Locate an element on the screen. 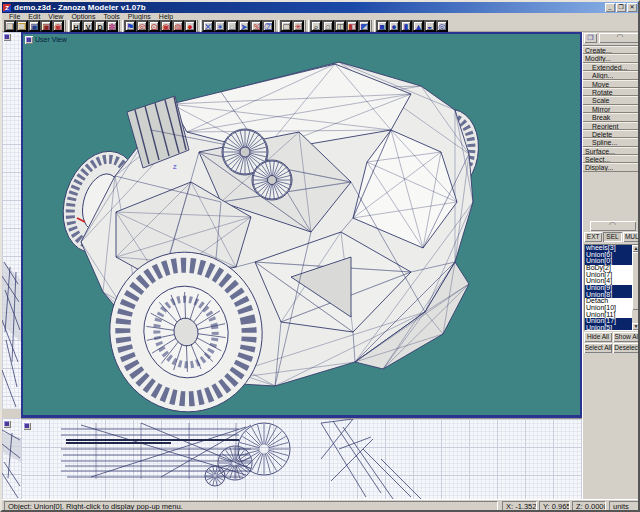 The height and width of the screenshot is (512, 640). command-select: Select... is located at coordinates (612, 159).